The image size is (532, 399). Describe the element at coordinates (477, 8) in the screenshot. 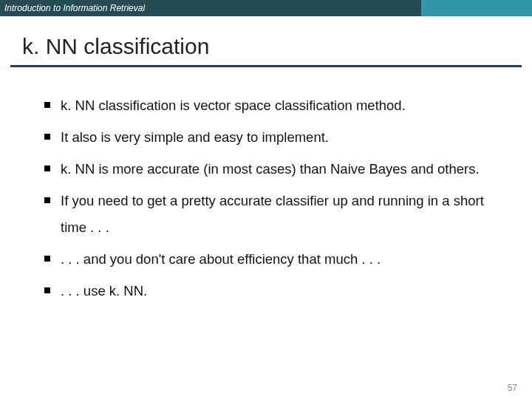

I see `header-accent` at that location.